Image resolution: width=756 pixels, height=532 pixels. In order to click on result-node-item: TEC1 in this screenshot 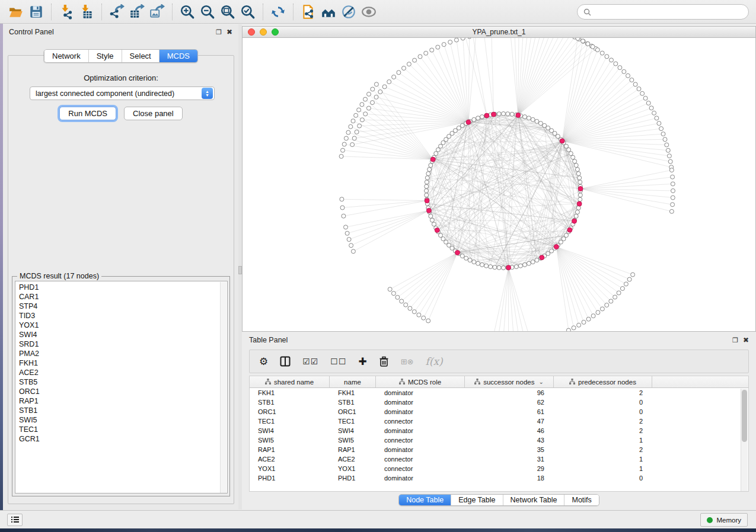, I will do `click(123, 430)`.